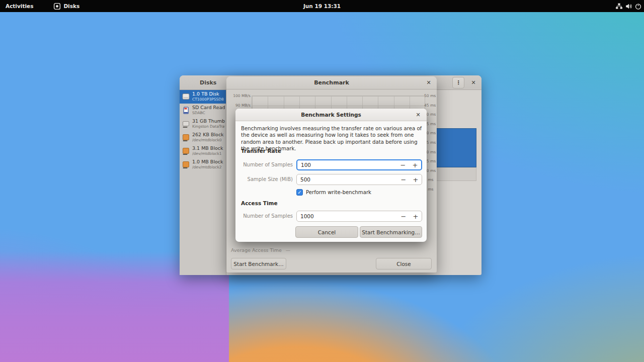  I want to click on axis-tick-label: 100 MB/s, so click(242, 96).